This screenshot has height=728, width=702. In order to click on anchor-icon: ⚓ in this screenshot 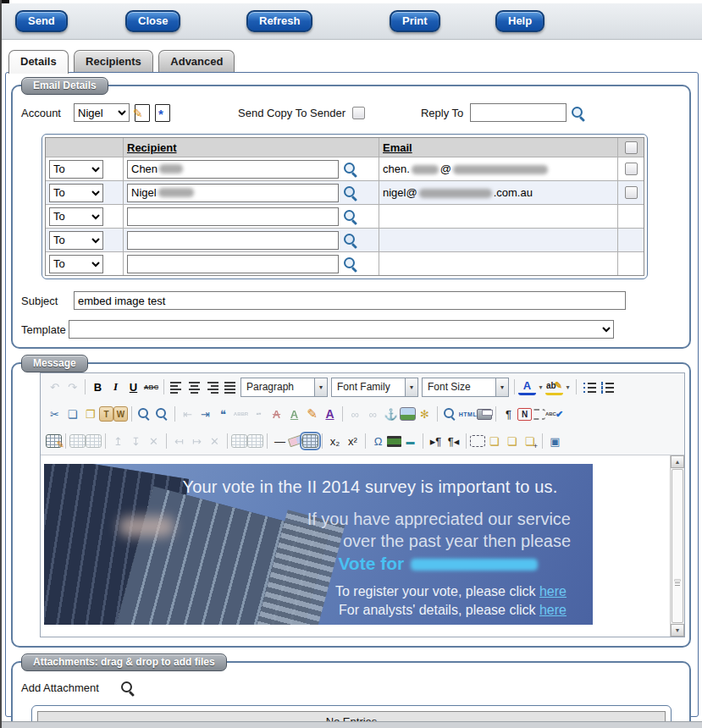, I will do `click(391, 415)`.